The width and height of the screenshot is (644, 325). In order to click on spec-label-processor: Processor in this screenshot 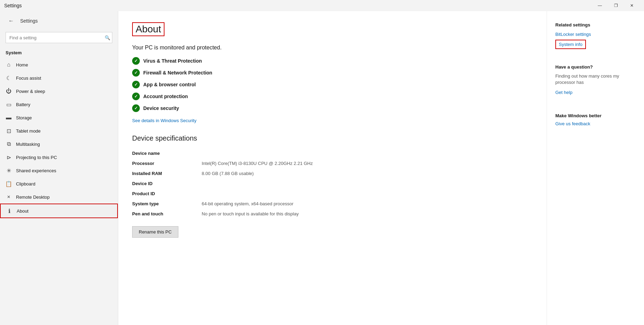, I will do `click(167, 164)`.